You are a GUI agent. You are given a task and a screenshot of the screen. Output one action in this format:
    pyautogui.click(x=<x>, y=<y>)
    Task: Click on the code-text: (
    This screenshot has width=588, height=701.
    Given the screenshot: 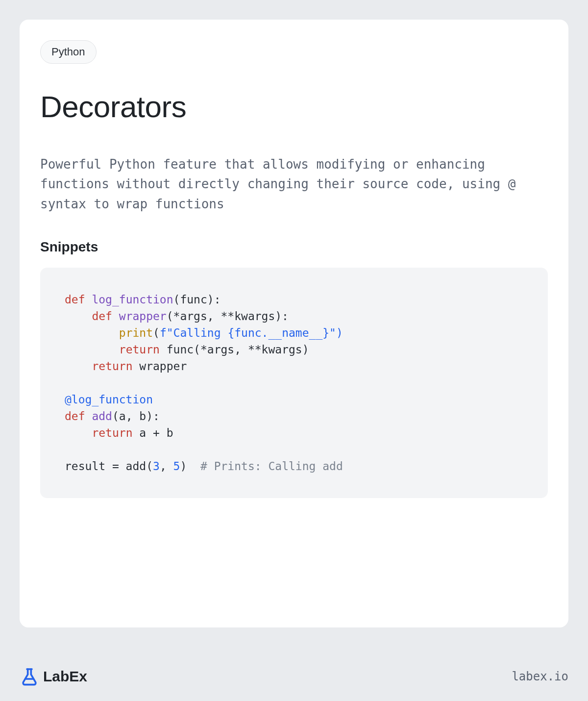 What is the action you would take?
    pyautogui.click(x=156, y=333)
    